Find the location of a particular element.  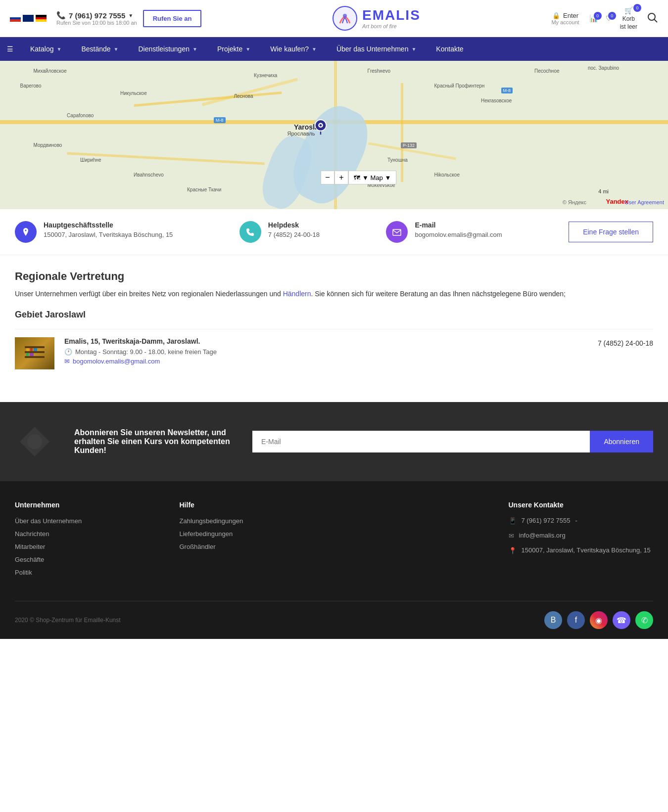

nav-wie-kaufen: Wie kaufen? ▼ is located at coordinates (293, 49).